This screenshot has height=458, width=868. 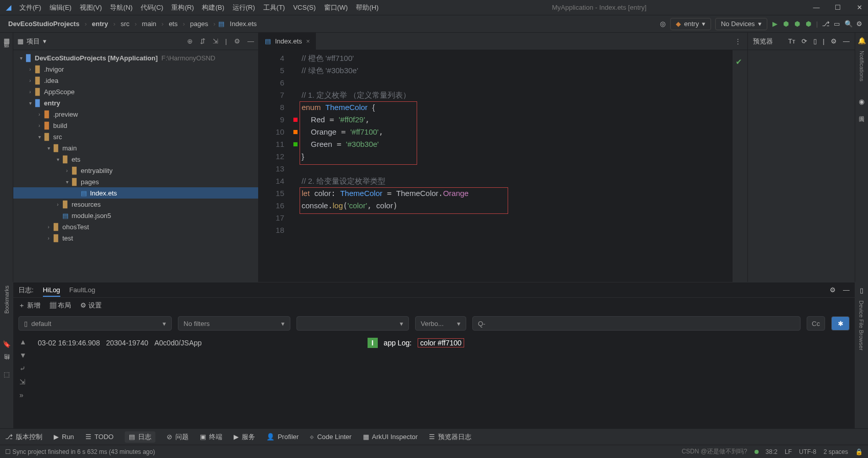 What do you see at coordinates (691, 24) in the screenshot?
I see `run-config-selector: ◆entry▾` at bounding box center [691, 24].